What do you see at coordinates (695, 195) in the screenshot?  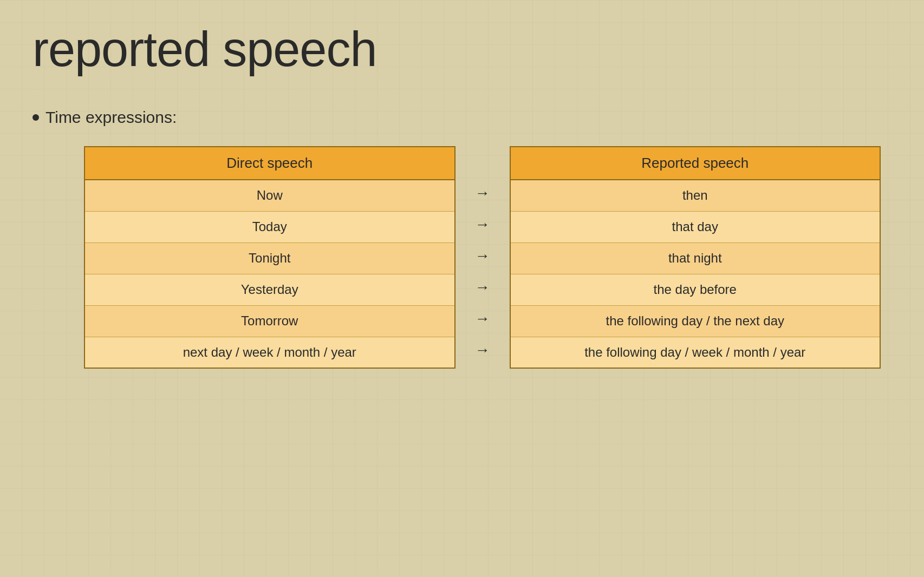 I see `reported-cell-0: then` at bounding box center [695, 195].